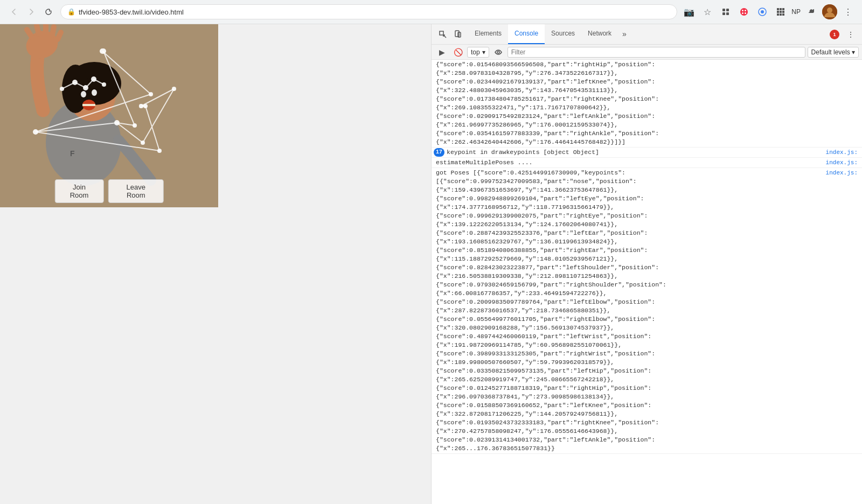 Image resolution: width=862 pixels, height=504 pixels. I want to click on video-controls: Join Room Leave Room, so click(109, 191).